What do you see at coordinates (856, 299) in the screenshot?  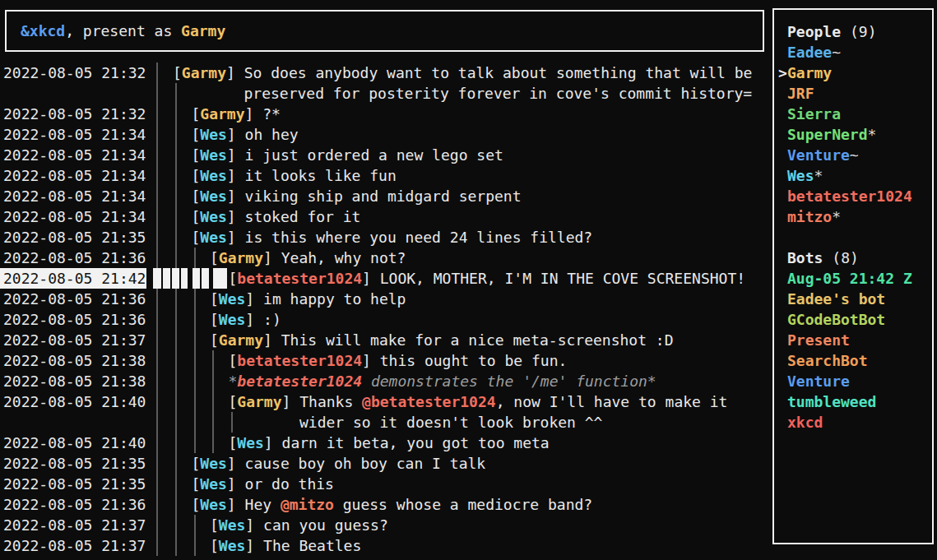 I see `bot-item-eadee-s-bot: Eadee's bot` at bounding box center [856, 299].